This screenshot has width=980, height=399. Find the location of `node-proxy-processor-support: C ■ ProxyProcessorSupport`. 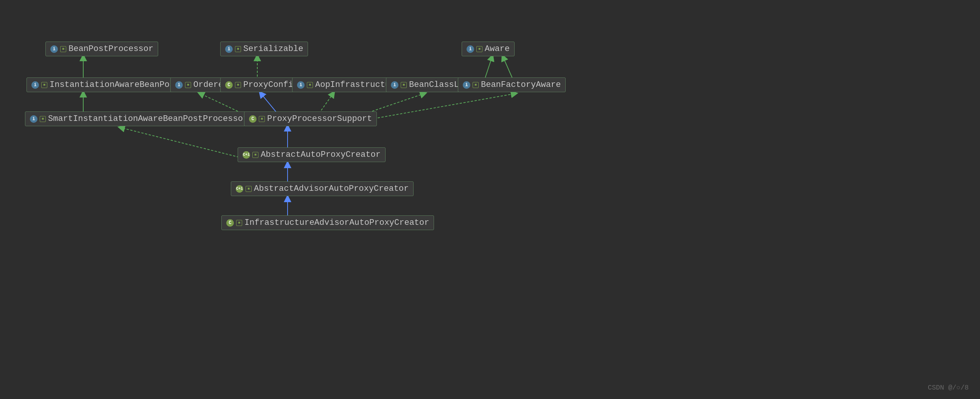

node-proxy-processor-support: C ■ ProxyProcessorSupport is located at coordinates (310, 119).